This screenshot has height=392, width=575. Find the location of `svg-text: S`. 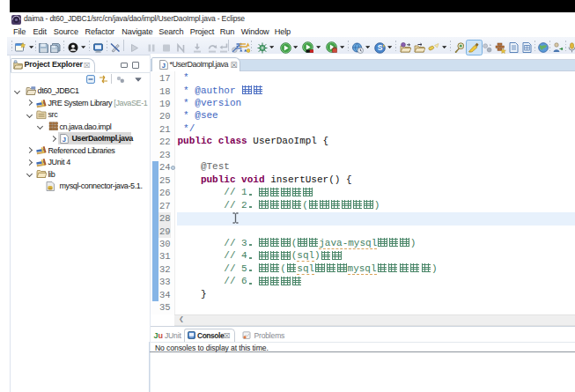

svg-text: S is located at coordinates (380, 48).